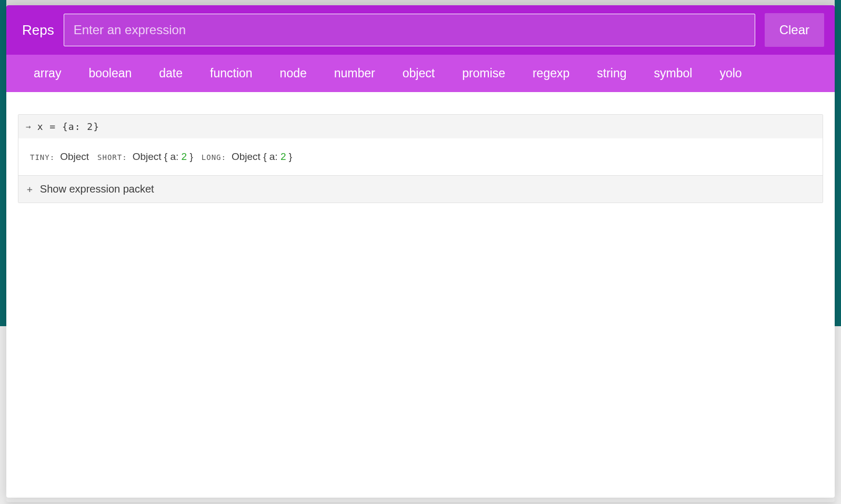 The image size is (841, 504). I want to click on expression-header: → x = {a: 2}, so click(420, 126).